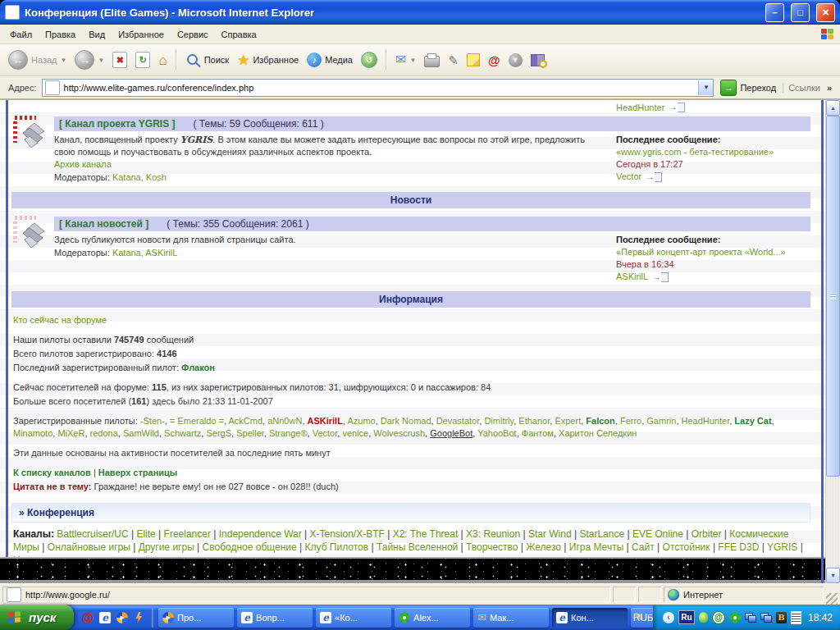  Describe the element at coordinates (117, 124) in the screenshot. I see `channel-title-link: [ Канал проекта YGRIS ]` at that location.